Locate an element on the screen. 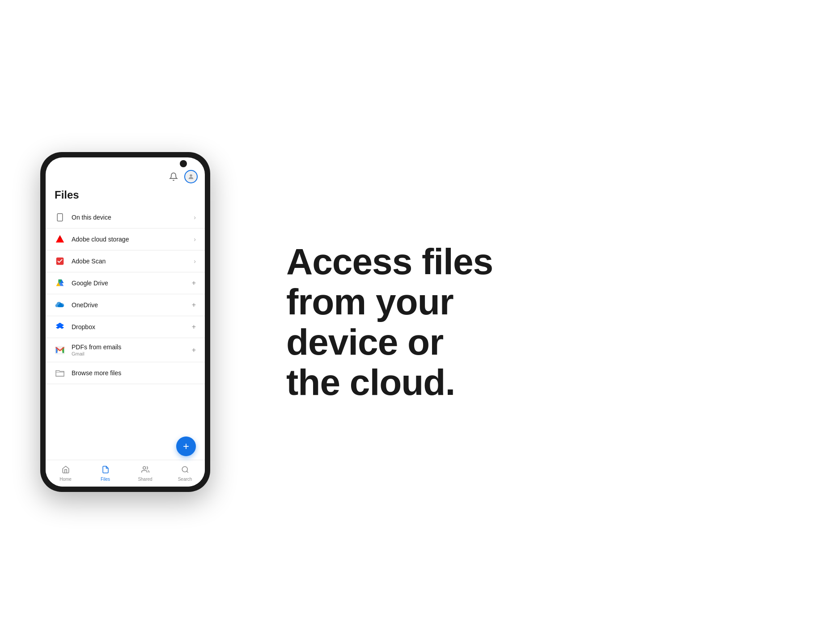  tagline-line4: the cloud. is located at coordinates (370, 382).